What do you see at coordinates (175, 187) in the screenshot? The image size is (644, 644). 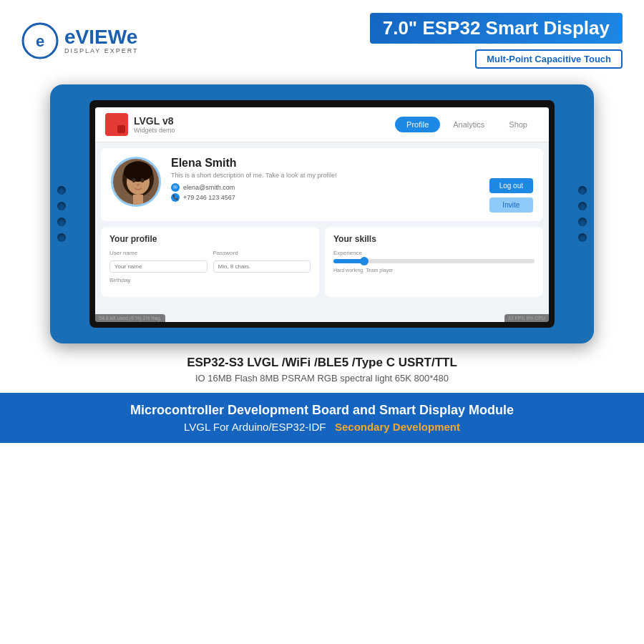 I see `email-icon: ✉` at bounding box center [175, 187].